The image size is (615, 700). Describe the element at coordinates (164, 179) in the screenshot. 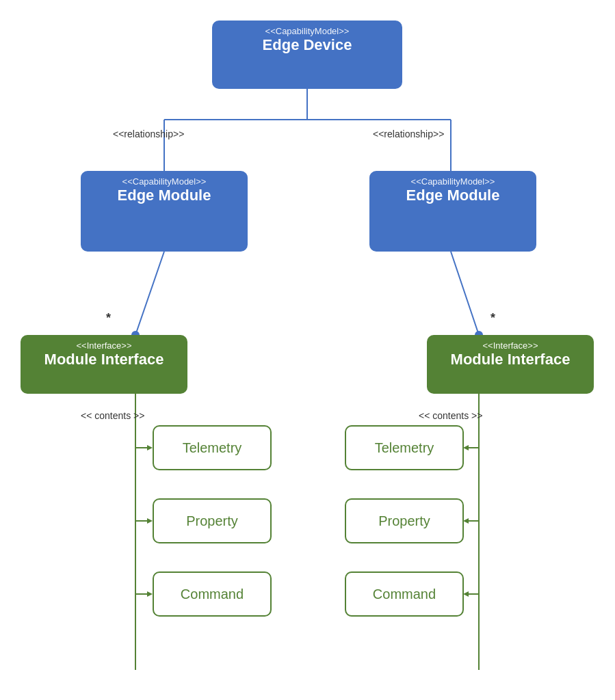

I see `edge-module-left-stereotype: <<CapabilityModel>>` at that location.